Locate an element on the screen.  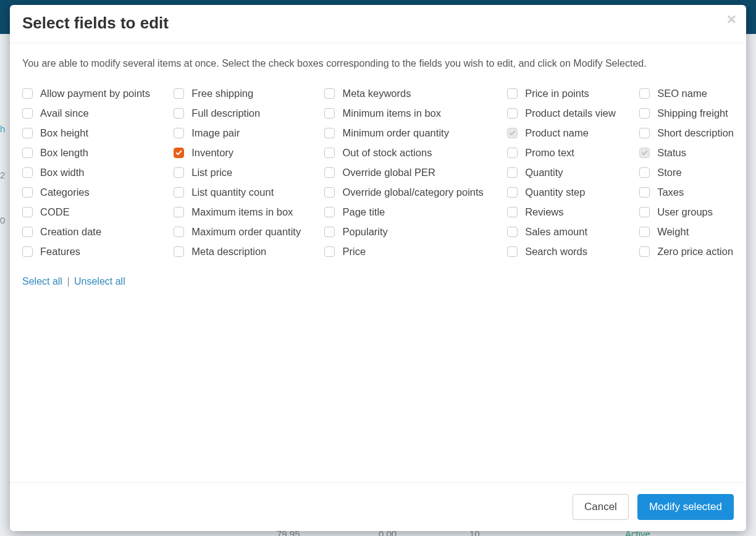
field-option: Out of stock actions is located at coordinates (404, 153).